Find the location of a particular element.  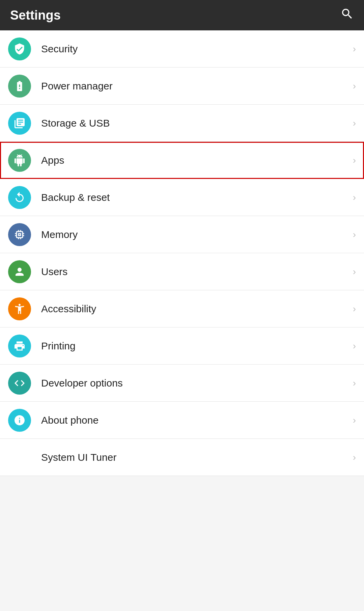

settings-item-about-phone: About phone › is located at coordinates (182, 420).